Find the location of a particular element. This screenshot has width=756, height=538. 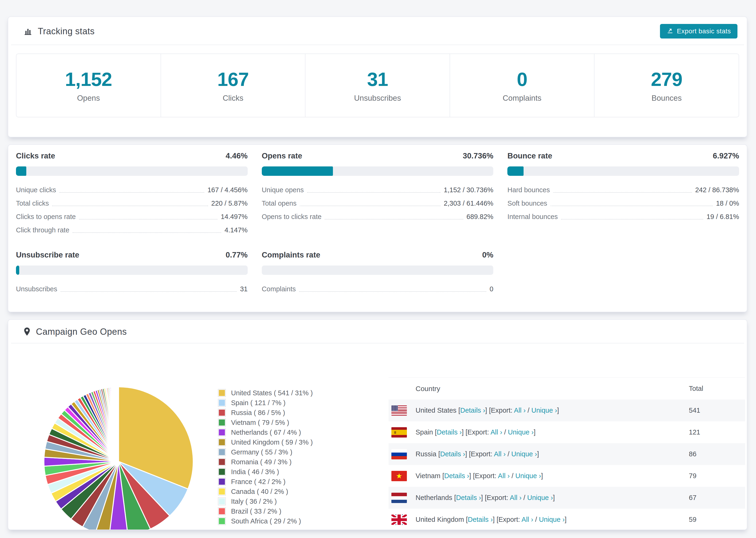

rate-row: Total clicks220 / 5.87% is located at coordinates (132, 203).